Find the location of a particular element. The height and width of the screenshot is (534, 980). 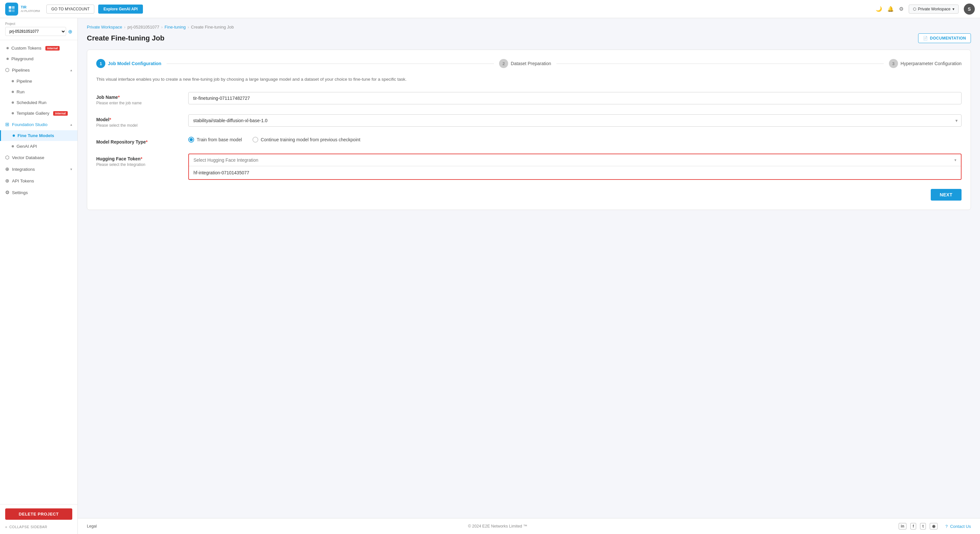

job-name-input is located at coordinates (575, 98).